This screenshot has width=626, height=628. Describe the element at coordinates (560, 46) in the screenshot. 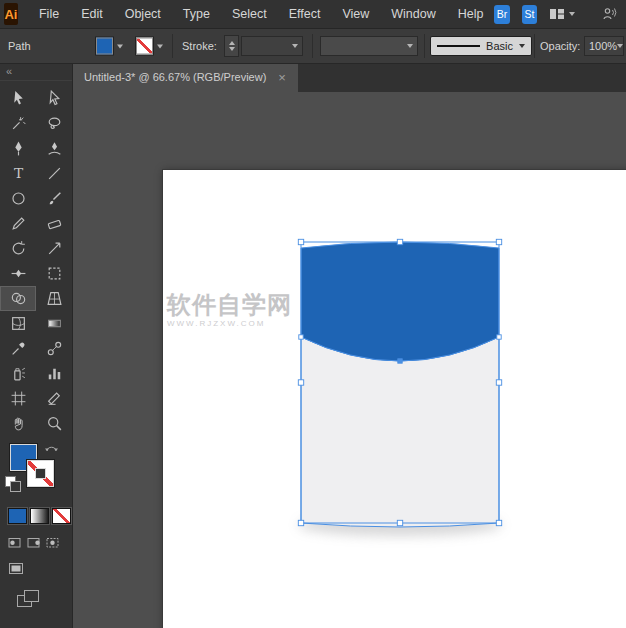

I see `opacity-label: Opacity:` at that location.